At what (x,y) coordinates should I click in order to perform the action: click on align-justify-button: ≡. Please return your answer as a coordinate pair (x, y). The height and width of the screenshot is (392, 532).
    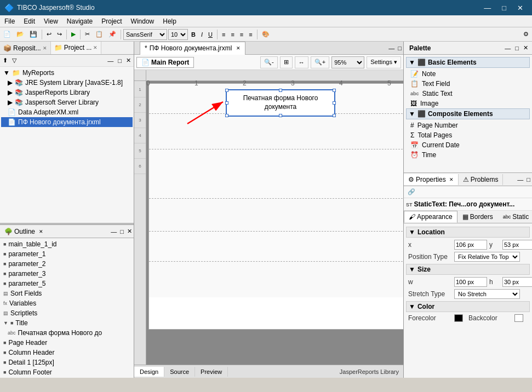
    Looking at the image, I should click on (250, 34).